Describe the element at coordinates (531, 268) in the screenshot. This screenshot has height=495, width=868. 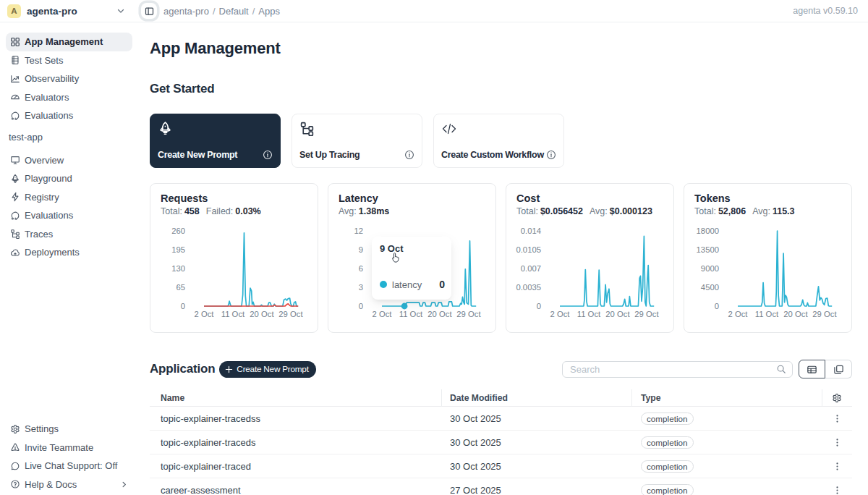
I see `svg-text: 0.007` at that location.